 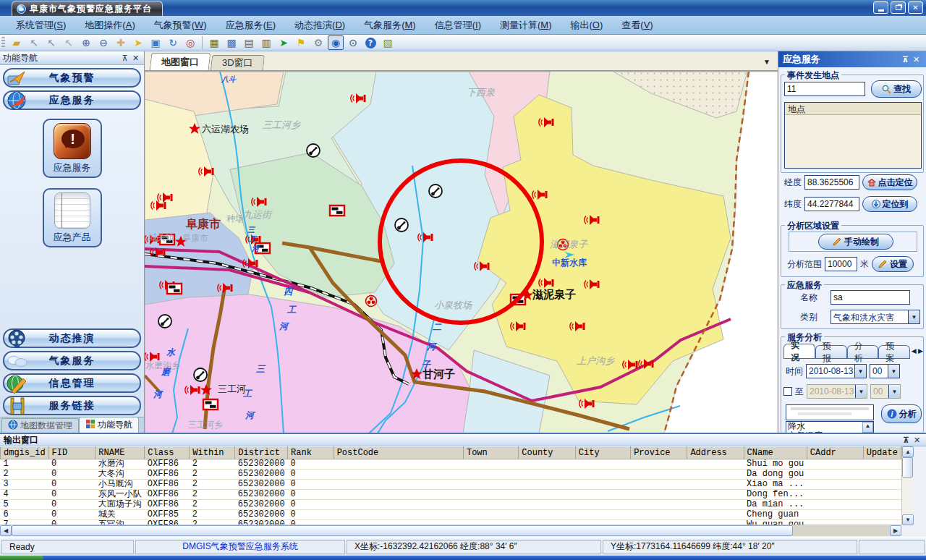 I want to click on menu-item-I: 信息管理(I), so click(x=458, y=25).